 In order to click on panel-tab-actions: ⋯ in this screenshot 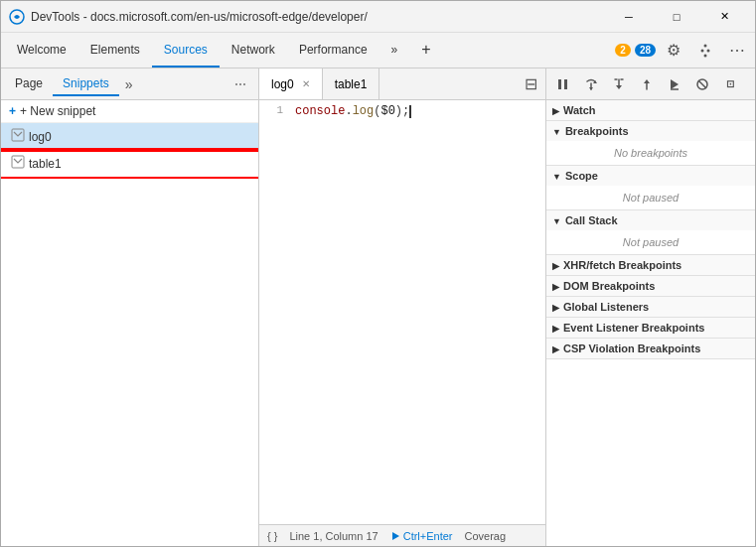, I will do `click(240, 84)`.